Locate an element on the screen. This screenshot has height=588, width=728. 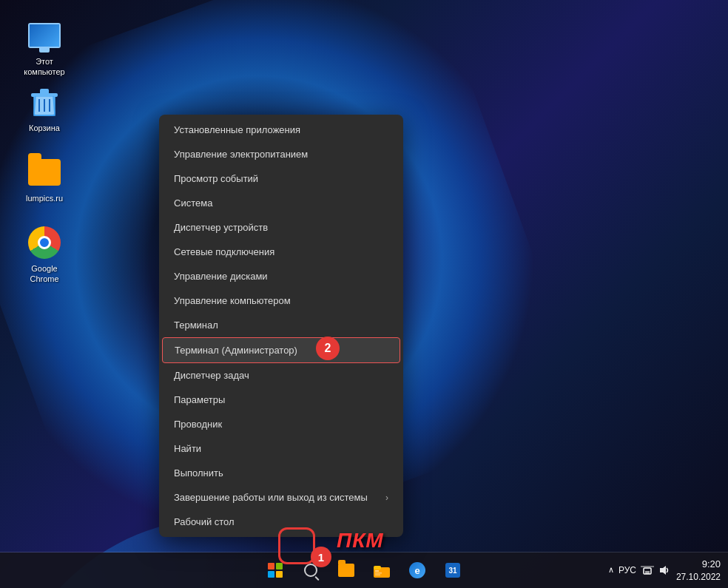
pkm-label: ПКМ is located at coordinates (360, 541).